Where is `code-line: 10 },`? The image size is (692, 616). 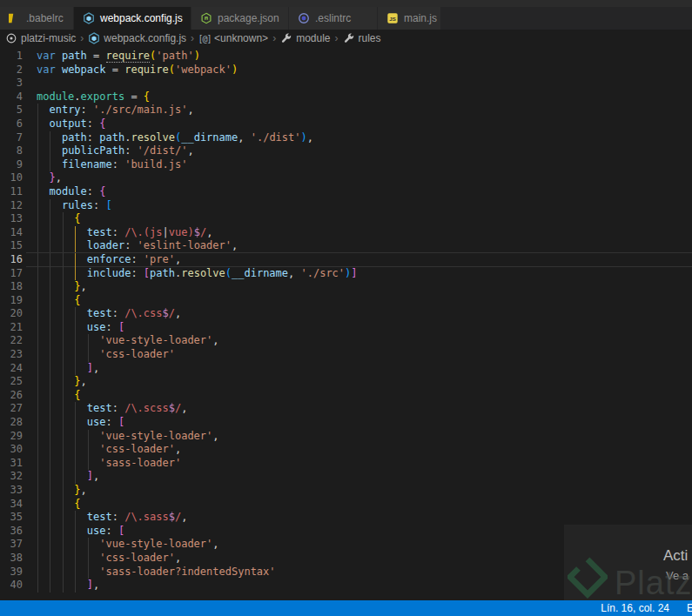
code-line: 10 }, is located at coordinates (346, 178).